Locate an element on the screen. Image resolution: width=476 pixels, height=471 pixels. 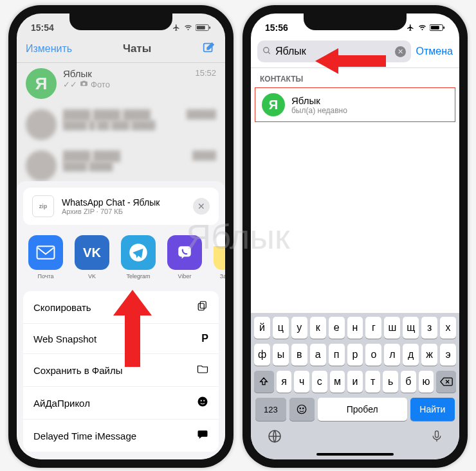
key: м is located at coordinates (338, 382).